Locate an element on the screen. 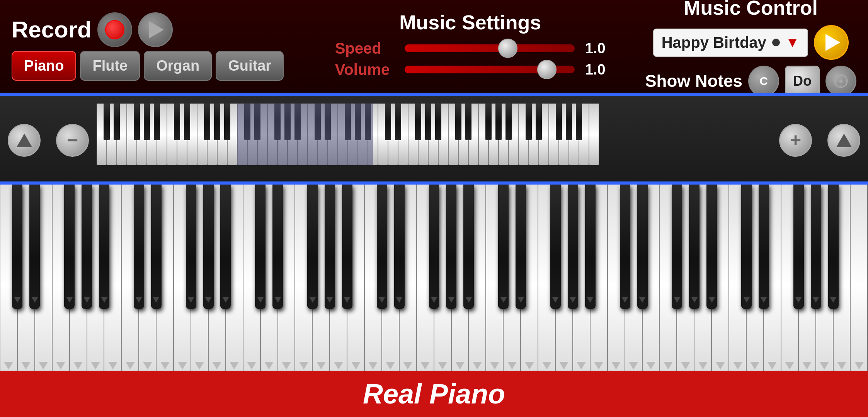 The image size is (868, 417). piano-button: Piano is located at coordinates (44, 66).